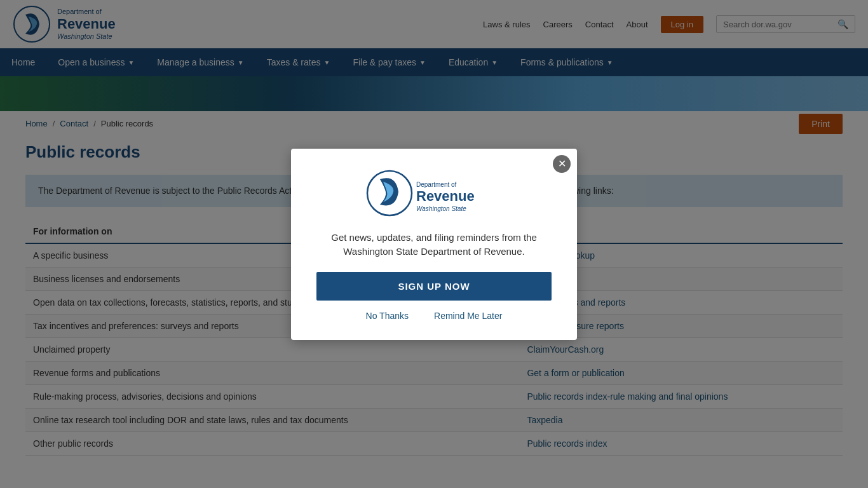 This screenshot has height=488, width=868. What do you see at coordinates (468, 316) in the screenshot?
I see `remind-me-later-link: Remind Me Later` at bounding box center [468, 316].